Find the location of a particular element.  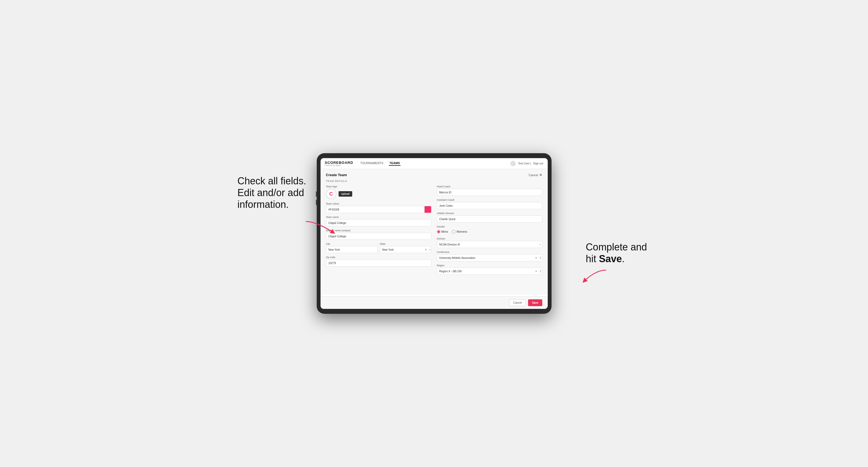

head-coach-input is located at coordinates (490, 192).